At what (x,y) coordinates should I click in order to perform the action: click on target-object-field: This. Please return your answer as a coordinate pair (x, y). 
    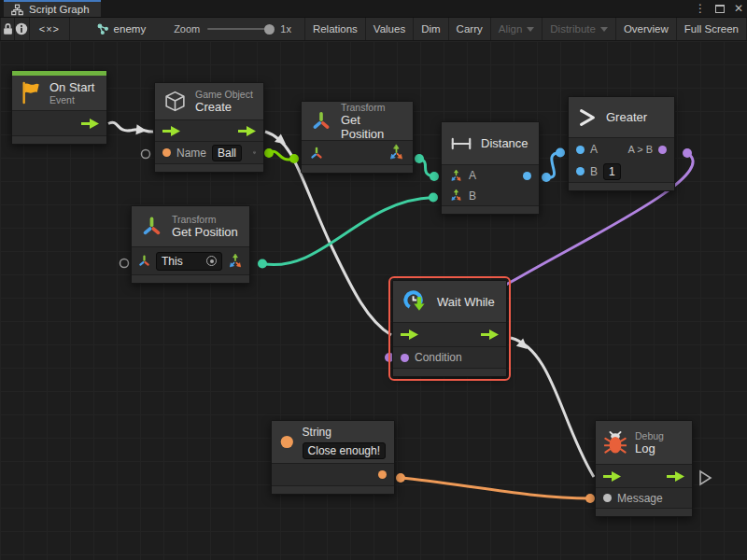
    Looking at the image, I should click on (189, 261).